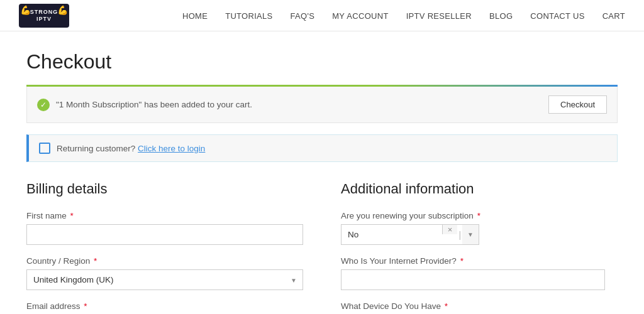  What do you see at coordinates (479, 306) in the screenshot?
I see `device-label: What Device Do You Have *` at bounding box center [479, 306].